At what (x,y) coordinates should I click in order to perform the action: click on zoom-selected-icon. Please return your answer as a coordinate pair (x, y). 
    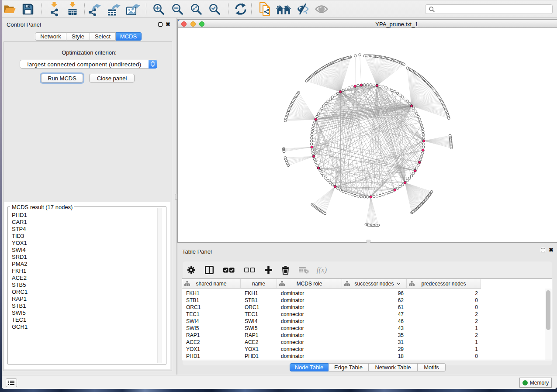
    Looking at the image, I should click on (215, 9).